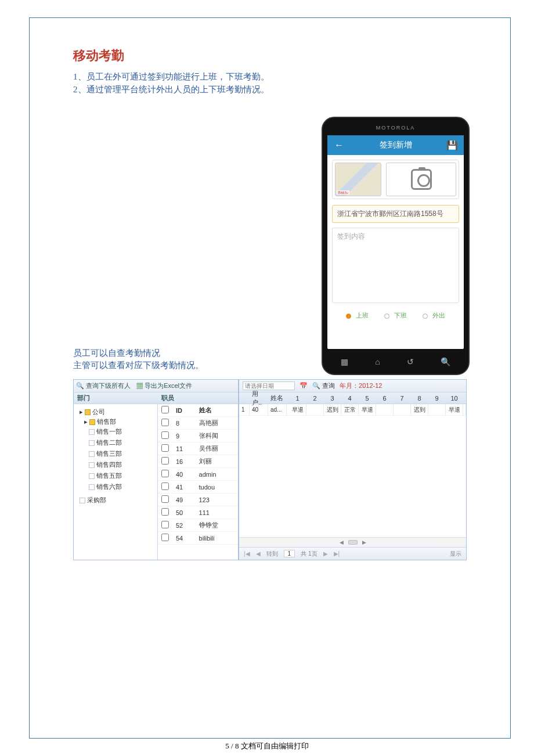  What do you see at coordinates (396, 128) in the screenshot?
I see `phone-brand: MOTOROLA` at bounding box center [396, 128].